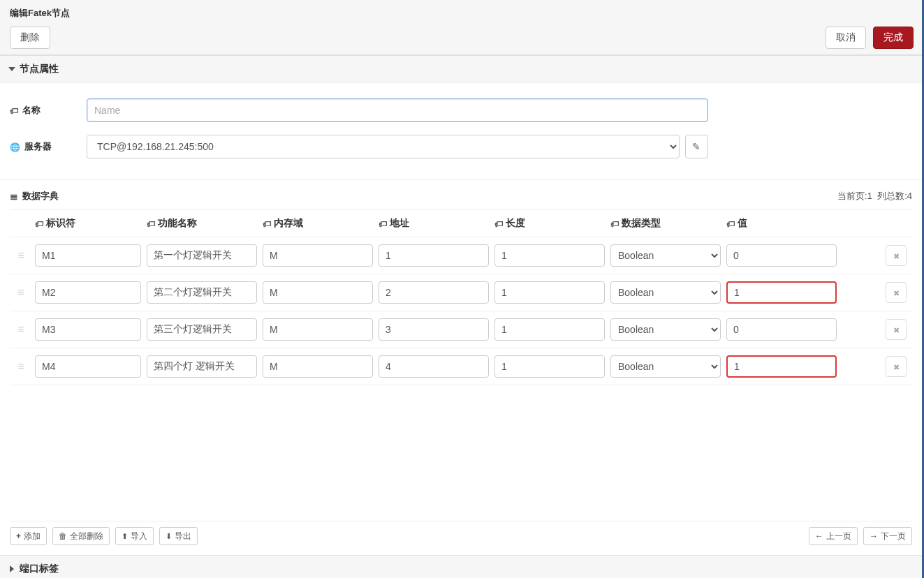  Describe the element at coordinates (15, 147) in the screenshot. I see `globe-icon` at that location.